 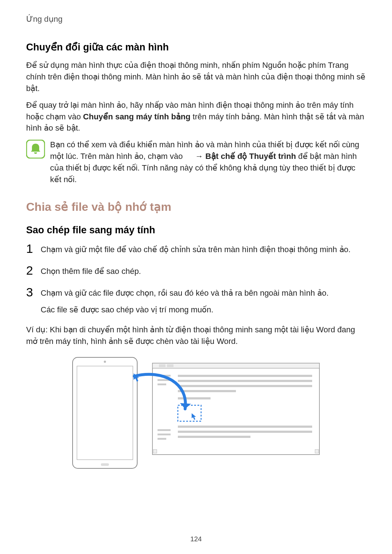 What do you see at coordinates (203, 310) in the screenshot?
I see `step-3-sub: Các file sẽ được sao chép vào vị trí mon…` at bounding box center [203, 310].